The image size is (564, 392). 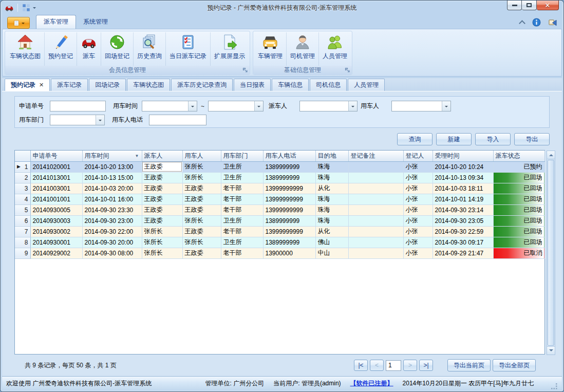 What do you see at coordinates (463, 221) in the screenshot?
I see `table-cell: 2014-09-30 23:05` at bounding box center [463, 221].